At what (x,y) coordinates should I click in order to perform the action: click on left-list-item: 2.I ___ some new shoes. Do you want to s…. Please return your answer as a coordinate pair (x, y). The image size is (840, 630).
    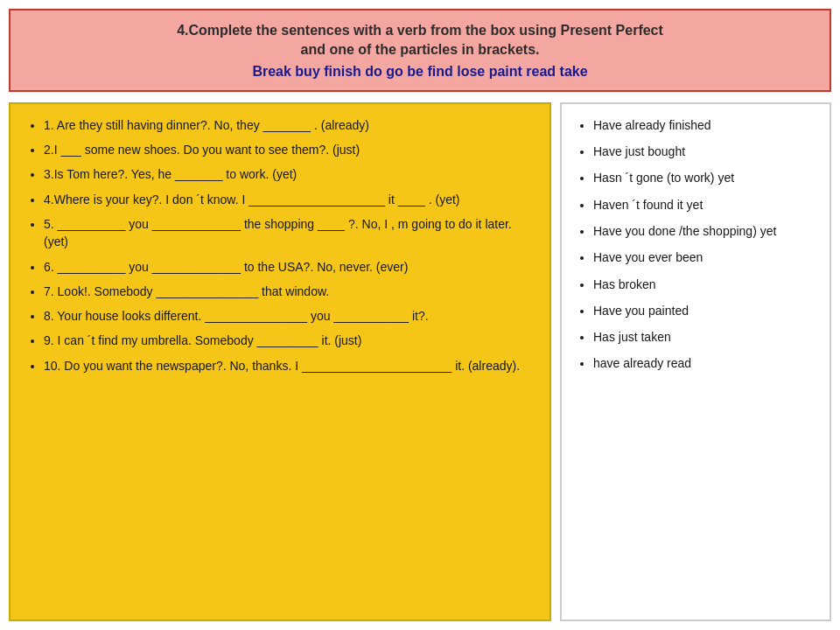
    Looking at the image, I should click on (289, 150).